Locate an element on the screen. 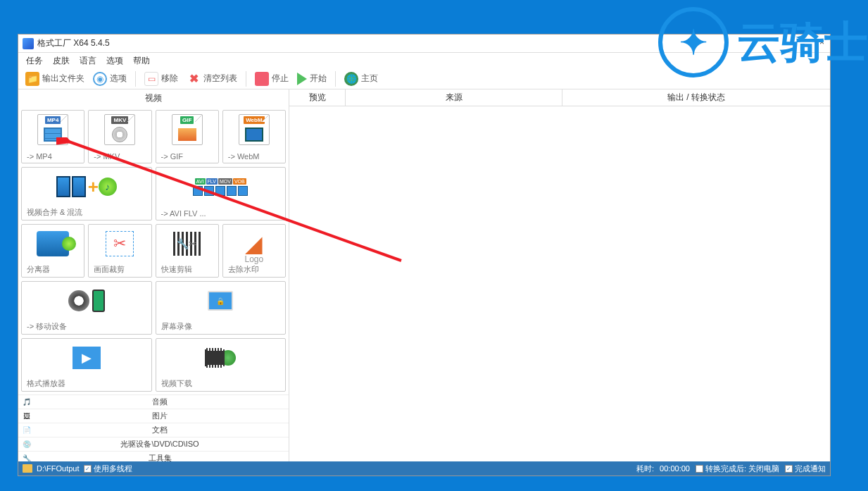  app-icon is located at coordinates (28, 44).